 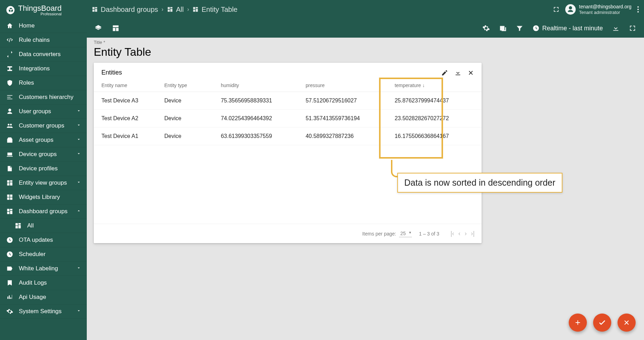 I want to click on sidebar-item-device-profiles: Device profiles, so click(x=43, y=169).